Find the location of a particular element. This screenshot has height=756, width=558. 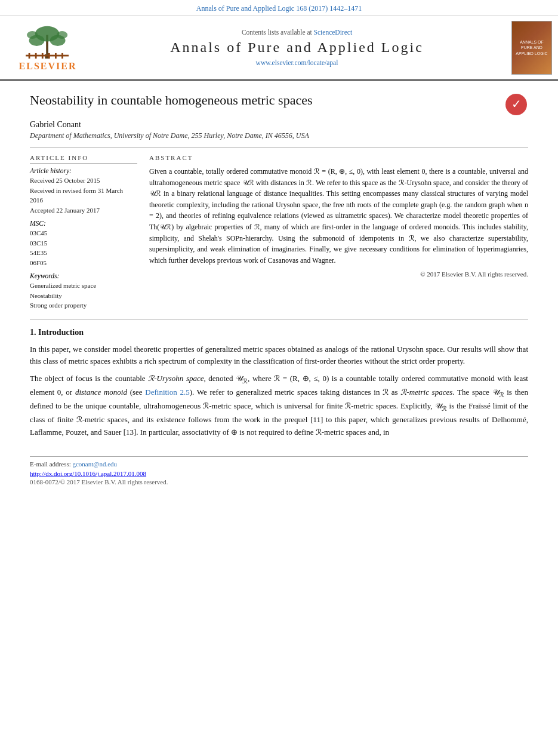

keyword-1: Generalized metric space is located at coordinates (84, 285).